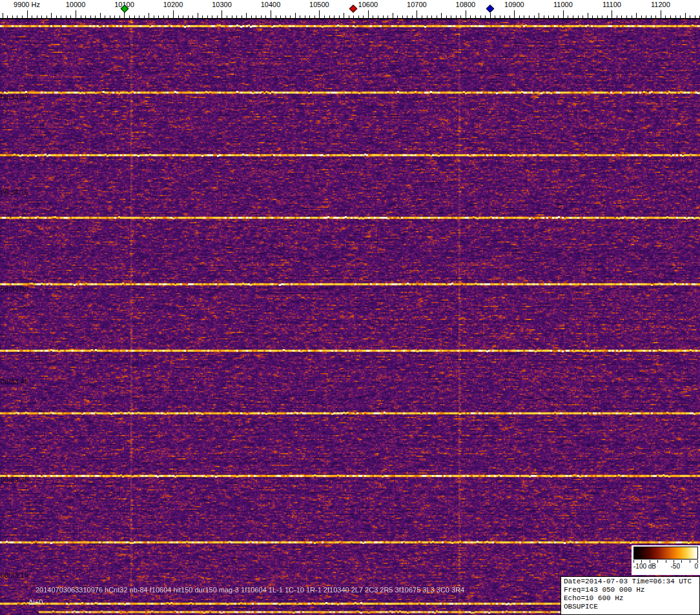  I want to click on time-tick-label: 08:34:00, so click(14, 289).